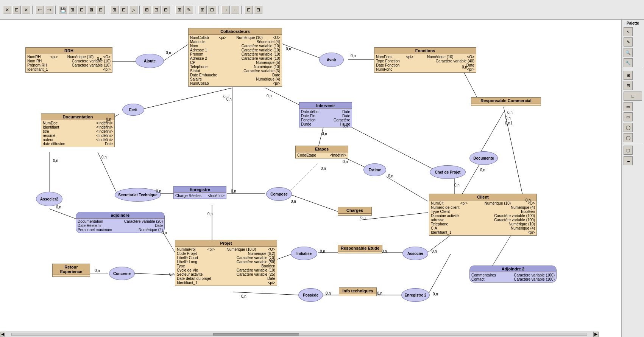  What do you see at coordinates (26, 10) in the screenshot?
I see `toolbar-btn-3: ✕` at bounding box center [26, 10].